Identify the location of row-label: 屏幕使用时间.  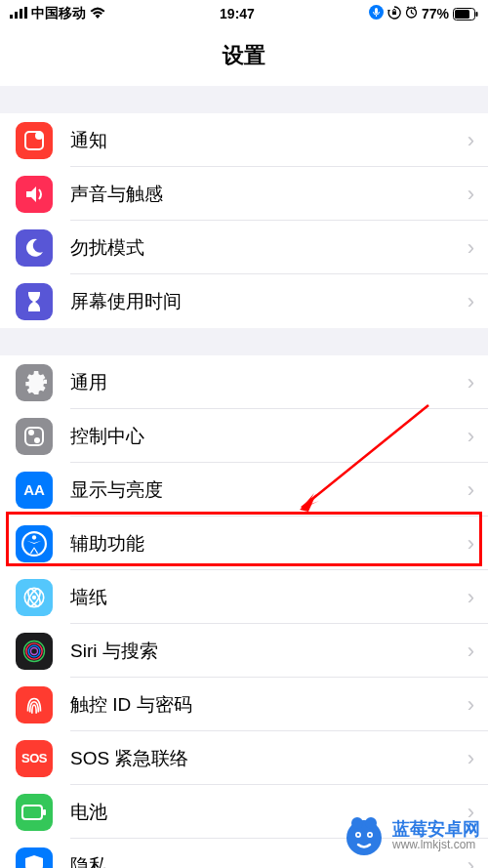
(269, 302).